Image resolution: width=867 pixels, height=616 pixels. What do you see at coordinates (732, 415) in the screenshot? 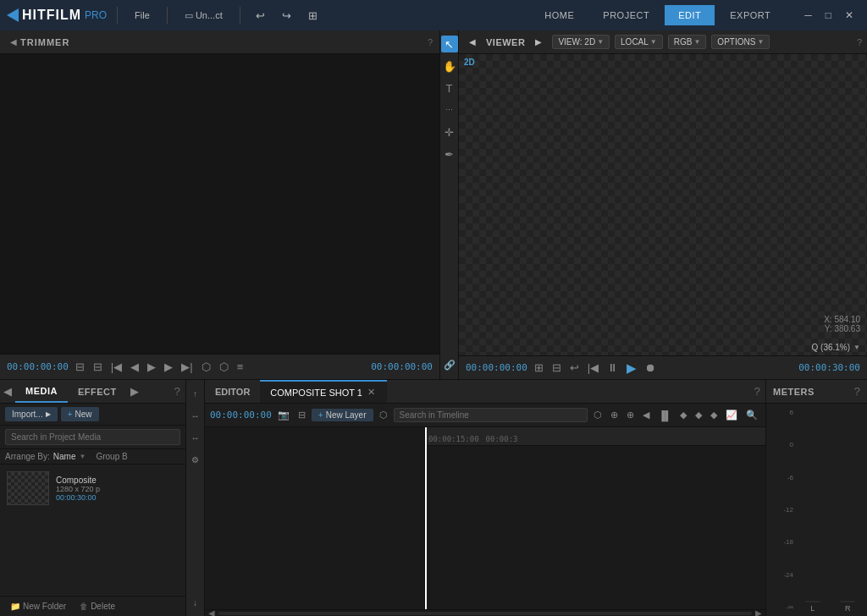
I see `tl-btn-9: 📈` at bounding box center [732, 415].